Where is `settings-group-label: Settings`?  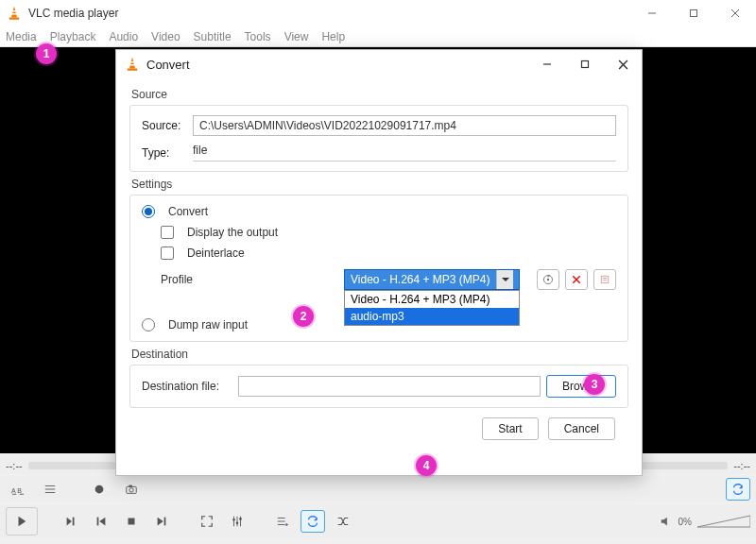
settings-group-label: Settings is located at coordinates (380, 184).